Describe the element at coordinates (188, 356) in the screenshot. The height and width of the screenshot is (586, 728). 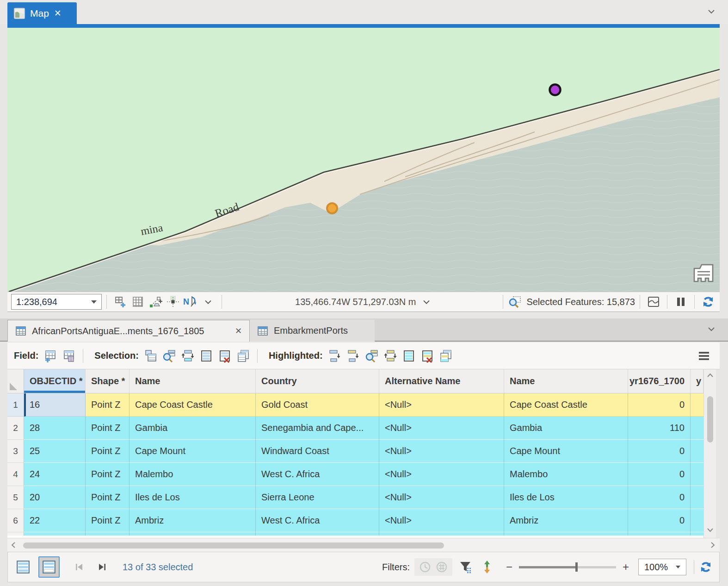
I see `switch-selection-button` at that location.